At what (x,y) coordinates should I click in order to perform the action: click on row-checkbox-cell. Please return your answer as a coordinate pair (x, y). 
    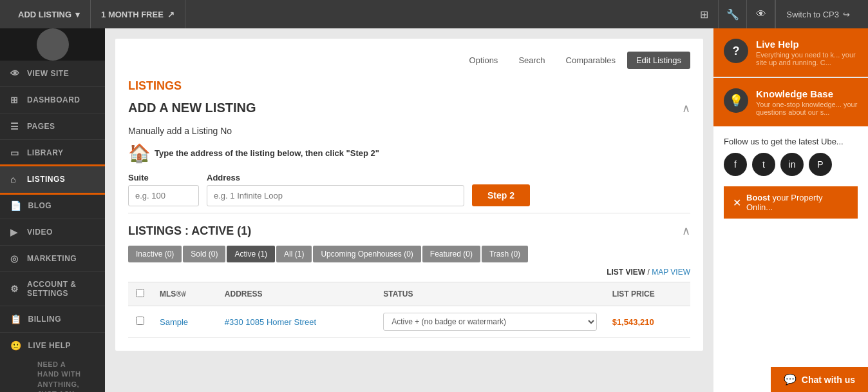
    Looking at the image, I should click on (140, 322).